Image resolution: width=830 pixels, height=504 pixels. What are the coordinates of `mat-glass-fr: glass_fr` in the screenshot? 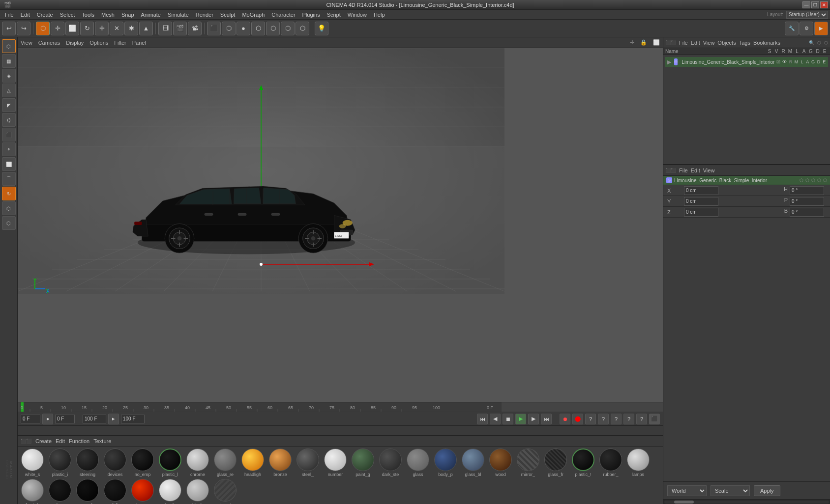 It's located at (556, 463).